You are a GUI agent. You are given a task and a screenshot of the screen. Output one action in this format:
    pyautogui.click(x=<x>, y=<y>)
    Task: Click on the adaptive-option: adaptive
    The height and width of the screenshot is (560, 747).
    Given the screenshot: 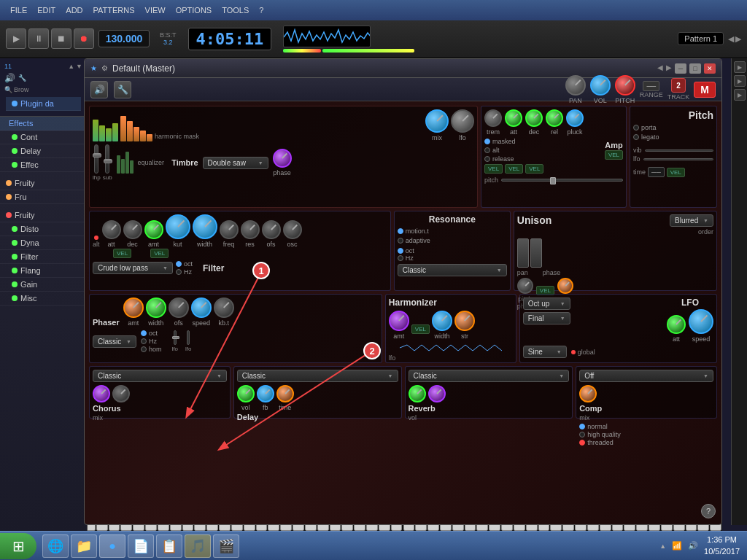 What is the action you would take?
    pyautogui.click(x=452, y=241)
    